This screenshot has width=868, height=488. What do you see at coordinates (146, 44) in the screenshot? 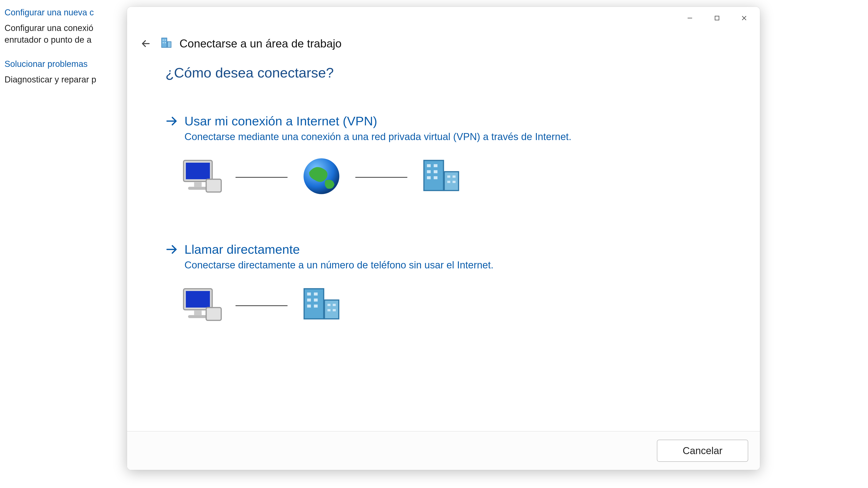
I see `back-button` at bounding box center [146, 44].